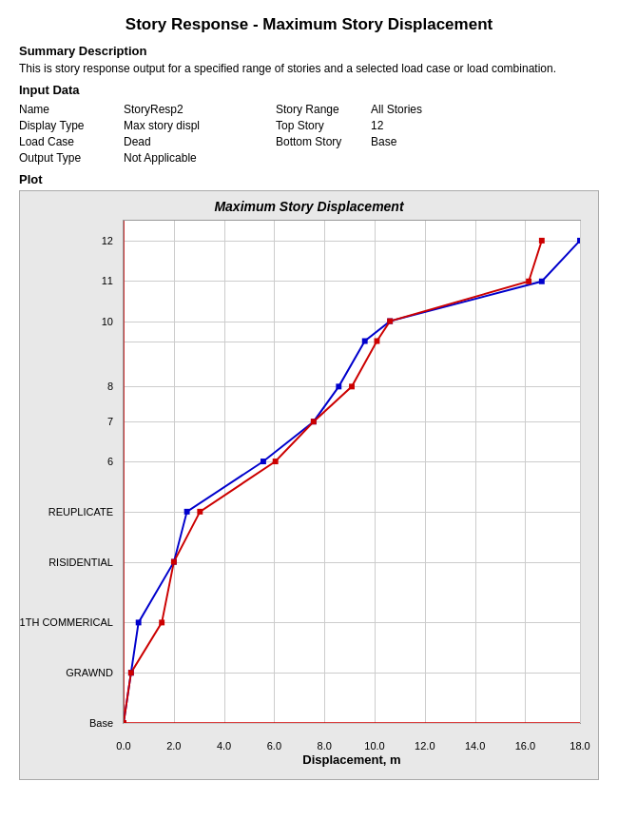  What do you see at coordinates (309, 124) in the screenshot?
I see `input-data-section: Input Data Name StoryResp2 Story Range A…` at bounding box center [309, 124].